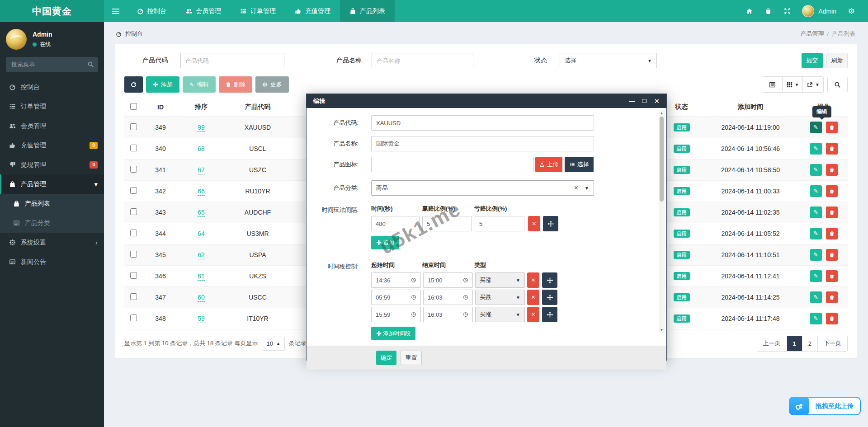 This screenshot has height=427, width=868. What do you see at coordinates (396, 280) in the screenshot?
I see `period-start-input: 14:36` at bounding box center [396, 280].